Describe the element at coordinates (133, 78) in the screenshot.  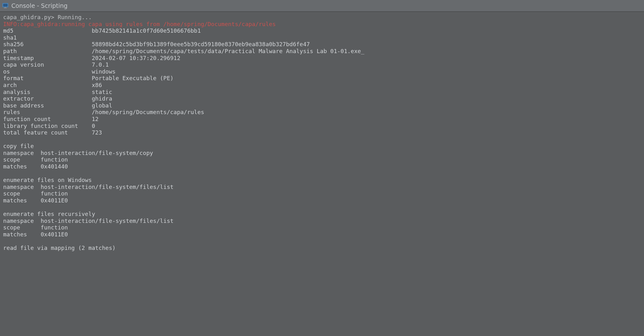
I see `meta-value: Portable Executable (PE)` at that location.